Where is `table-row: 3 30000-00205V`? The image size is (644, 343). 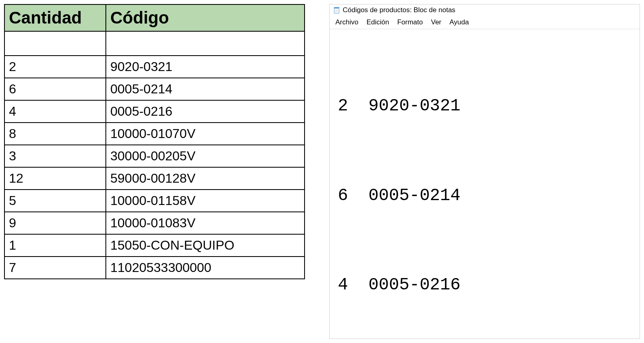 table-row: 3 30000-00205V is located at coordinates (155, 156).